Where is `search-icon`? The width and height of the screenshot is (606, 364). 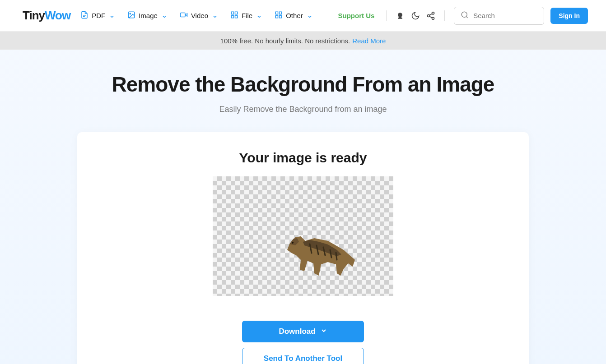
search-icon is located at coordinates (467, 16).